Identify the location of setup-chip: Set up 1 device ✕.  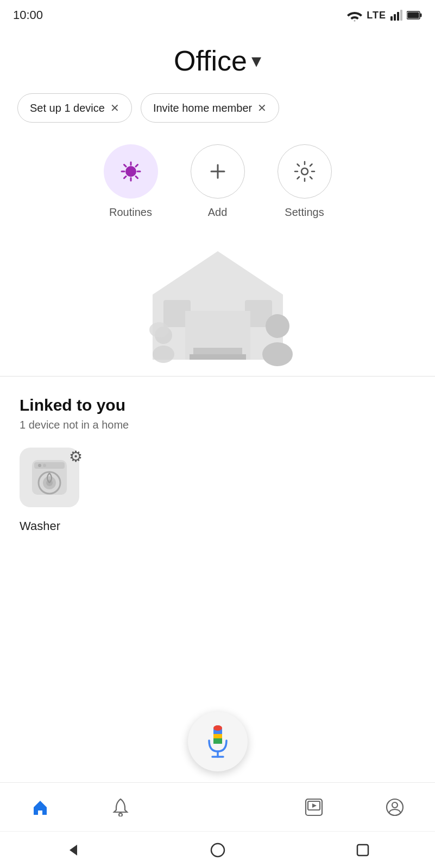
(75, 108).